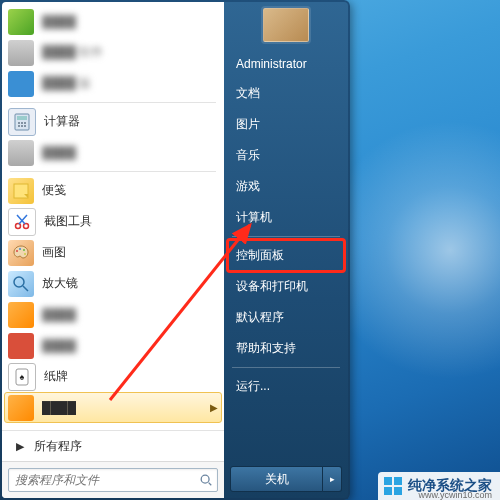  What do you see at coordinates (286, 218) in the screenshot?
I see `menu-item: 计算机` at bounding box center [286, 218].